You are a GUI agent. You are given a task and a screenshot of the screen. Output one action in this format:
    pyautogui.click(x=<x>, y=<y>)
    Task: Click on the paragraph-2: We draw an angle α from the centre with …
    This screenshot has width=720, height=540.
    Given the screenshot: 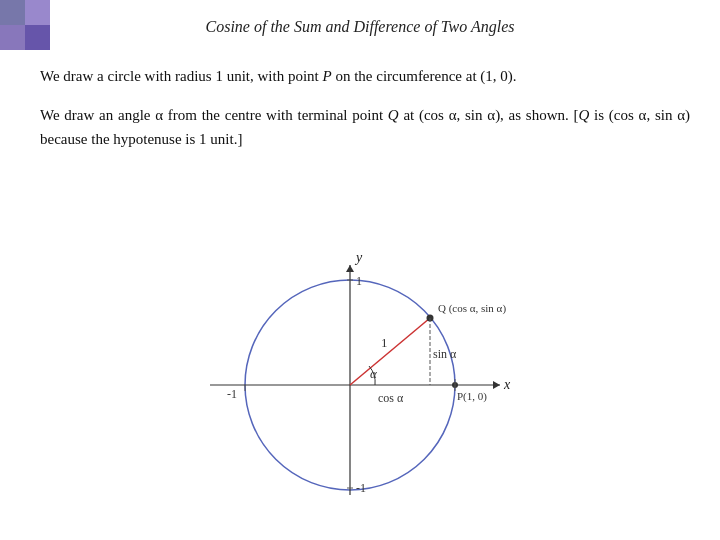 What is the action you would take?
    pyautogui.click(x=365, y=128)
    